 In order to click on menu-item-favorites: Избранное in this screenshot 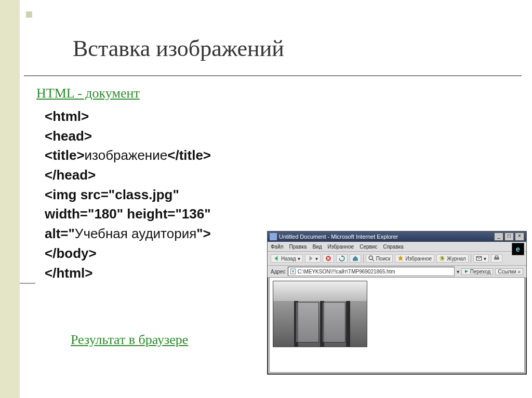, I will do `click(341, 247)`.